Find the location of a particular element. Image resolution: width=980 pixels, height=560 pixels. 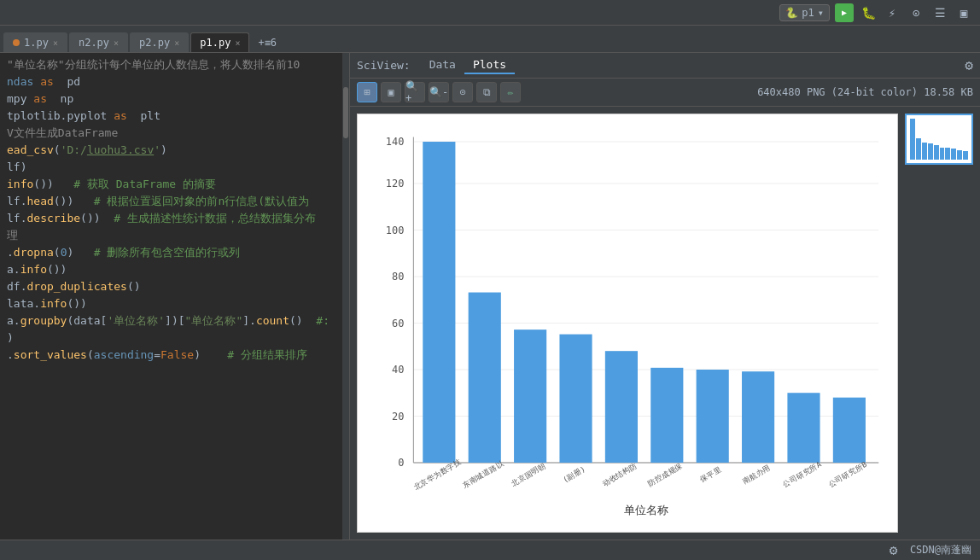

svg-text: 公司研究所B is located at coordinates (849, 475).